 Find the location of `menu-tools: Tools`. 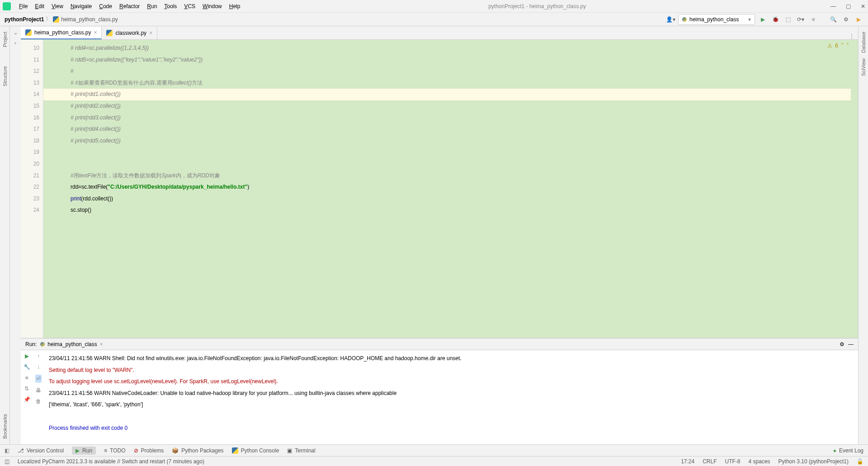

menu-tools: Tools is located at coordinates (170, 6).